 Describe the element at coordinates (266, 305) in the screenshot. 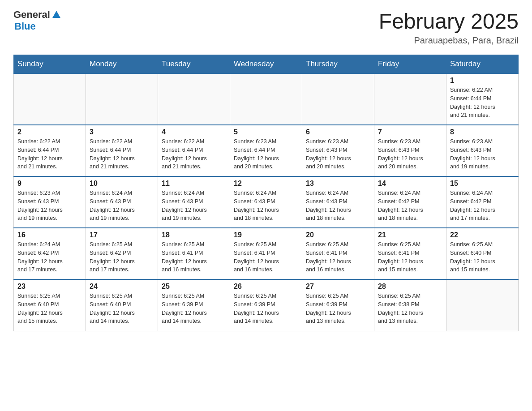

I see `calendar-week-row: 23Sunrise: 6:25 AM Sunset: 6:40 PM Dayli…` at that location.